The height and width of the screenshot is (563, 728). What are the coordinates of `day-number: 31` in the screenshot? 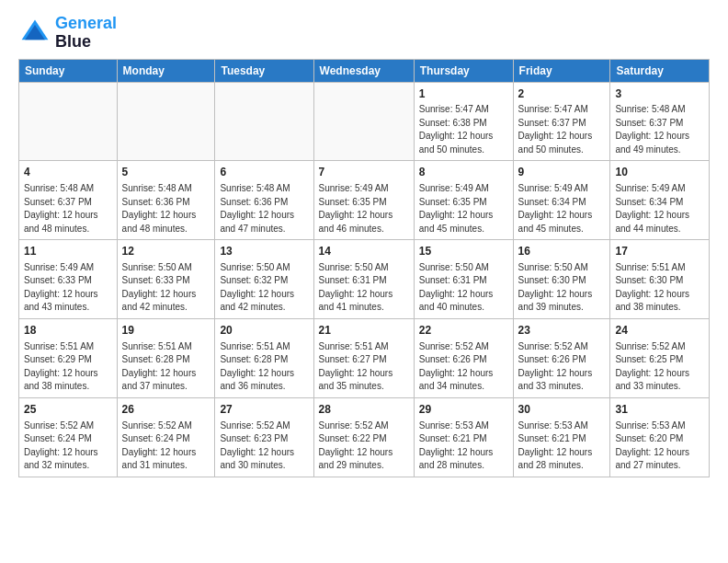 It's located at (660, 410).